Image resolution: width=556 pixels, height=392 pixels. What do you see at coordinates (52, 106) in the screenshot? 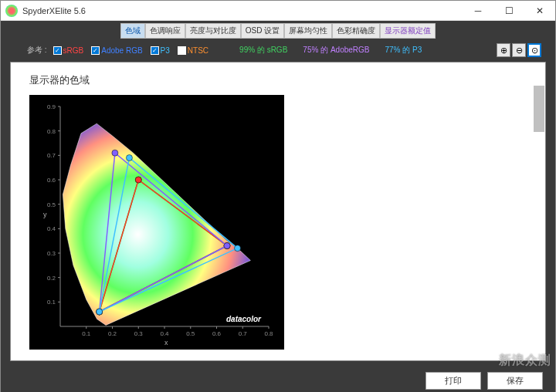
I see `svg-text: 0.9` at bounding box center [52, 106].